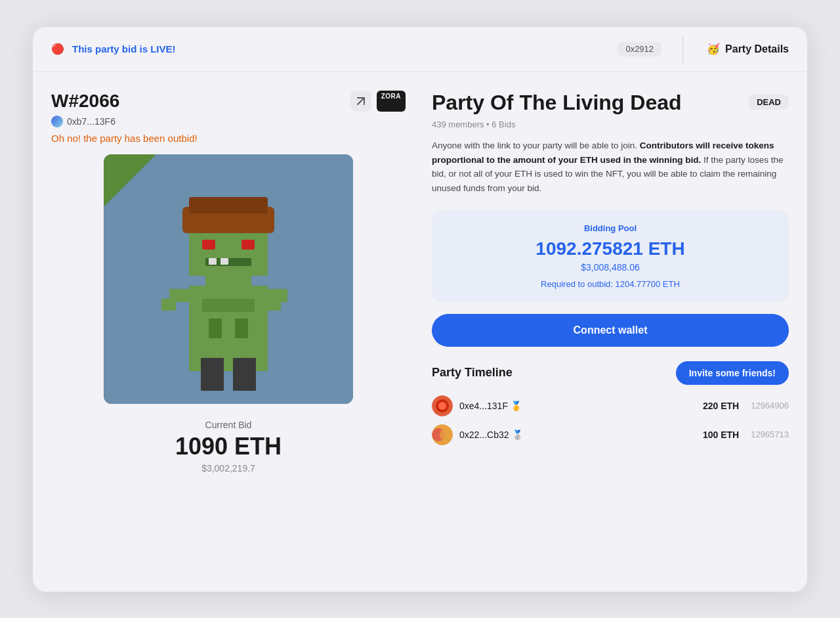  What do you see at coordinates (112, 49) in the screenshot?
I see `live-prefix: This party bid is` at bounding box center [112, 49].